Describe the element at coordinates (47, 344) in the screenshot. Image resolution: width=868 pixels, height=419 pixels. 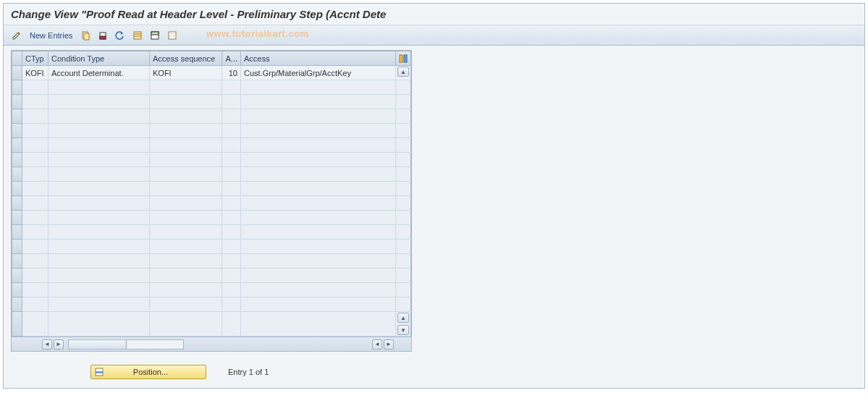
I see `hscroll-left-icon: ◄` at that location.